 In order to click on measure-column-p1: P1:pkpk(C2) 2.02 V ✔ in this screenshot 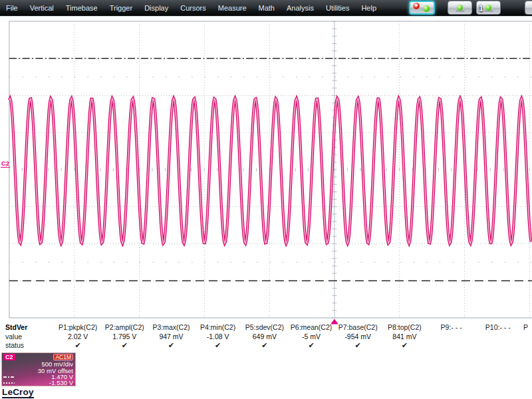, I will do `click(78, 336)`.